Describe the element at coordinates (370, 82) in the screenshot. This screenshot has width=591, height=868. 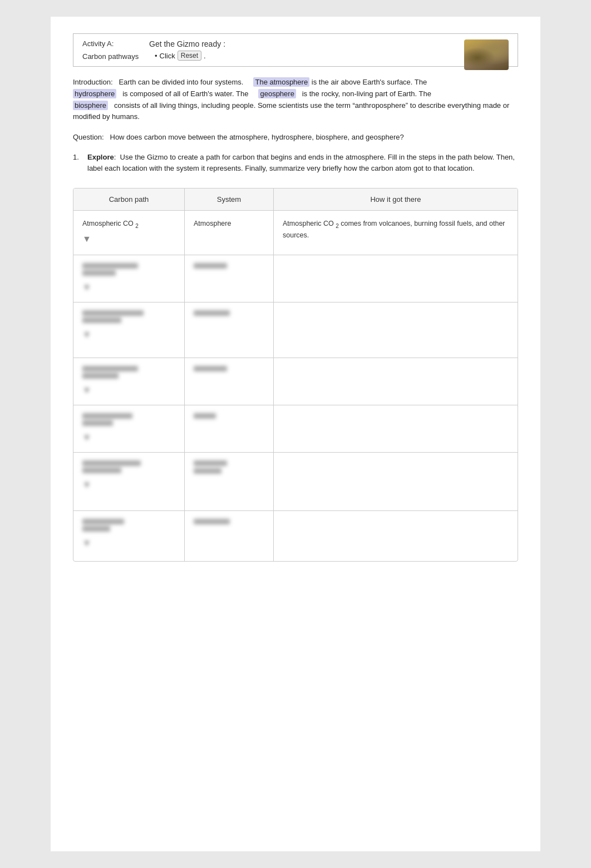
I see `intro-text2: is the air above Earth's surface. The` at that location.